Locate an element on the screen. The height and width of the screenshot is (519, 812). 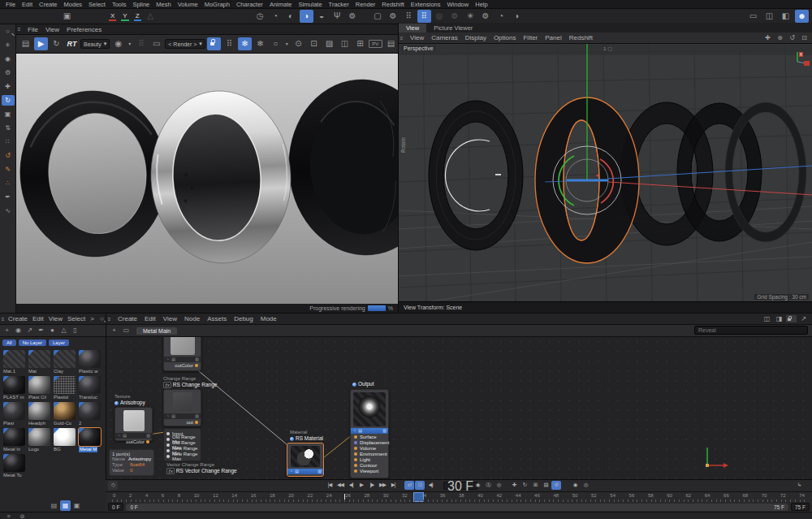
material-menu-item: > is located at coordinates (93, 318).